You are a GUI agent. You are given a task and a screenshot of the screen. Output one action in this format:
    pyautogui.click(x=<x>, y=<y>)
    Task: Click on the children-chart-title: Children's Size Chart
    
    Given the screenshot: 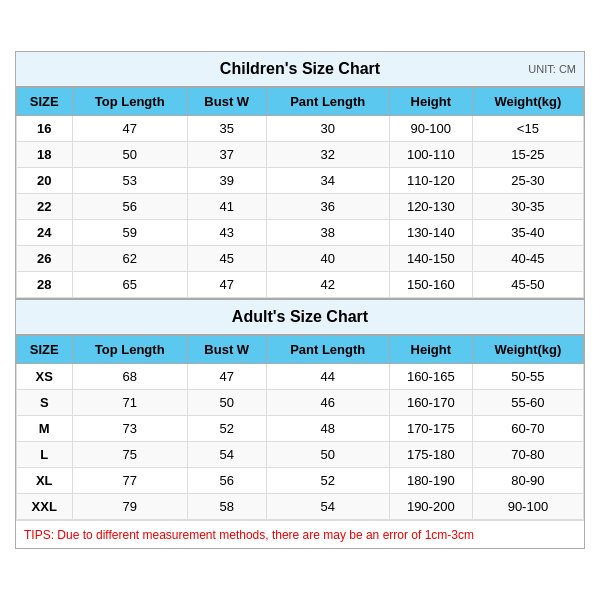 What is the action you would take?
    pyautogui.click(x=300, y=68)
    